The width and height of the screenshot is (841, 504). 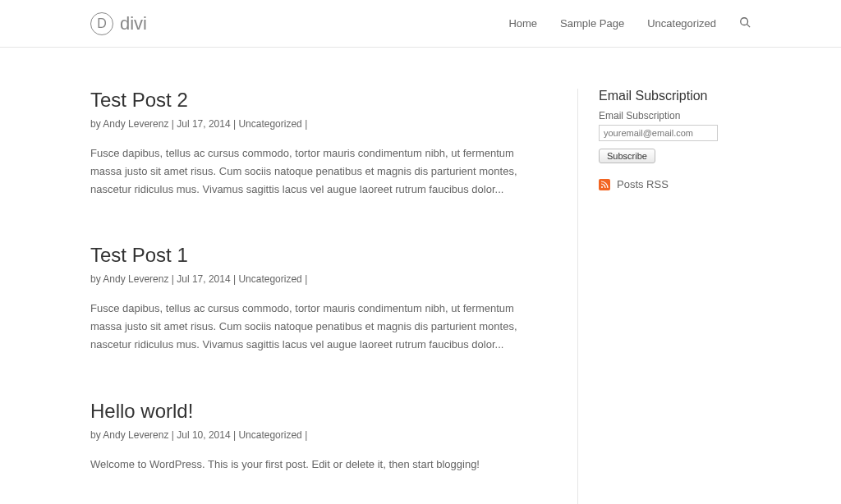 What do you see at coordinates (102, 24) in the screenshot?
I see `logo-circle-icon: D` at bounding box center [102, 24].